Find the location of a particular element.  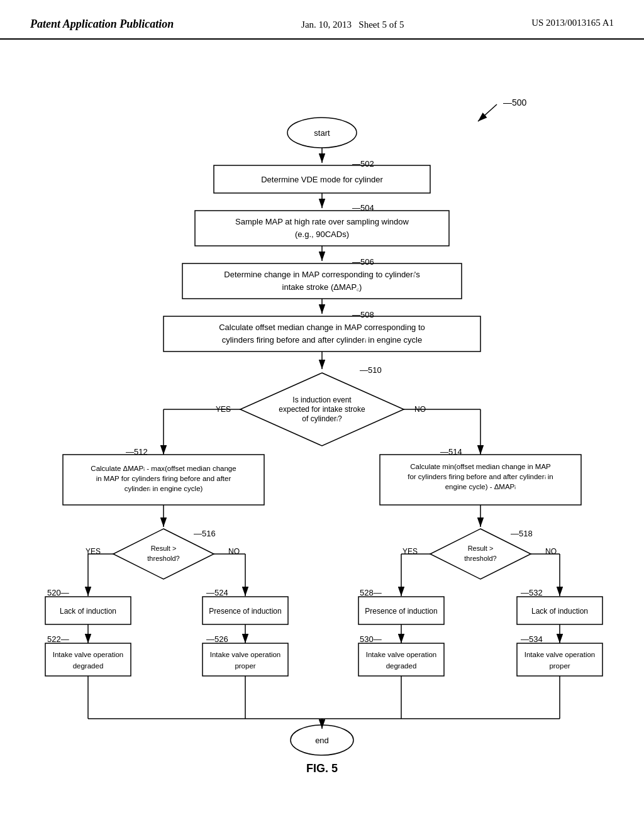

box-508-label1: Calculate offset median change in MAP co… is located at coordinates (322, 327).